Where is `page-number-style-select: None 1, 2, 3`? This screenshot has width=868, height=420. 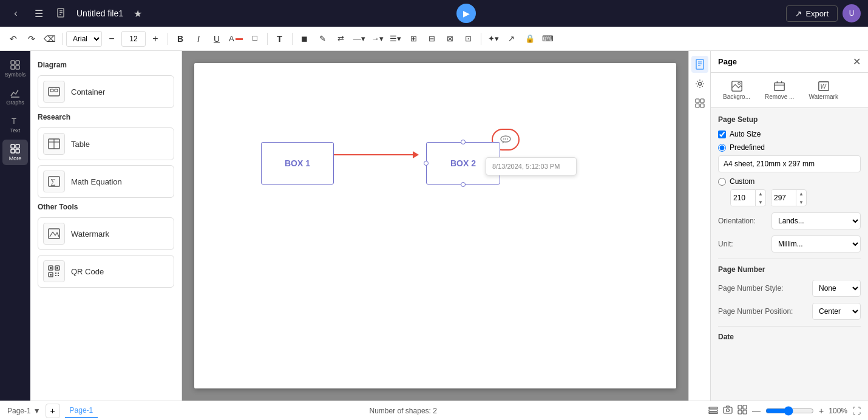
page-number-style-select: None 1, 2, 3 is located at coordinates (836, 288).